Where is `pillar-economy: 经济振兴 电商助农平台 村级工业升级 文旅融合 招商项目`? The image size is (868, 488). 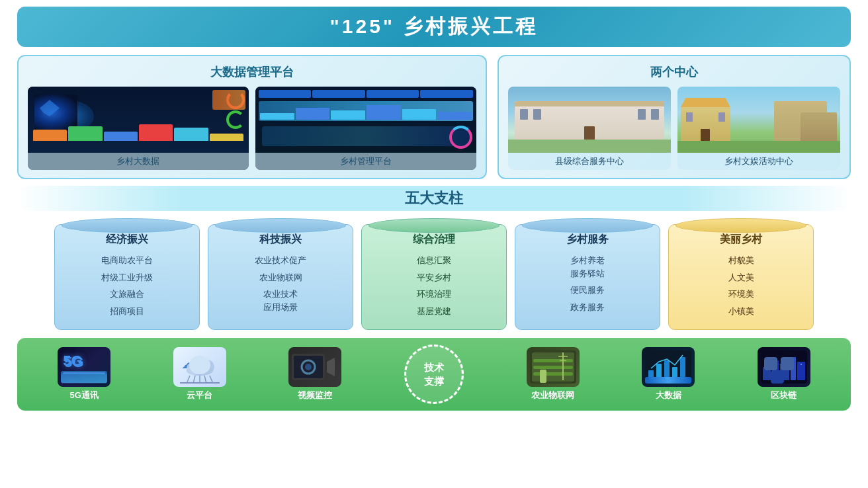
pillar-economy: 经济振兴 电商助农平台 村级工业升级 文旅融合 招商项目 is located at coordinates (127, 274).